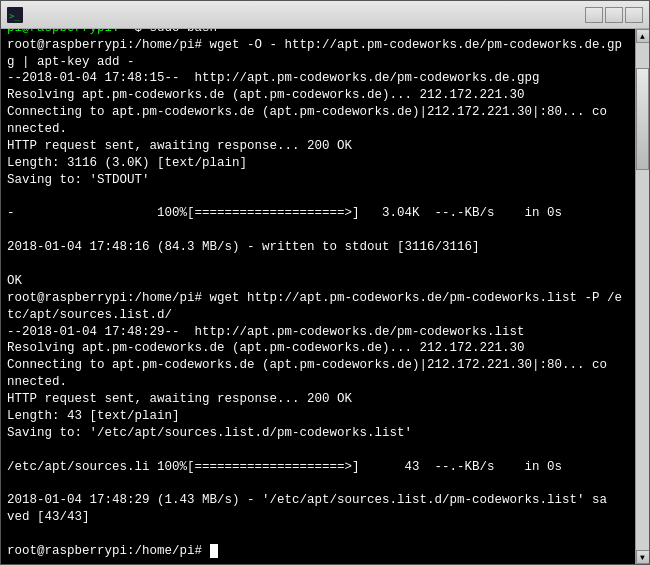  Describe the element at coordinates (643, 36) in the screenshot. I see `scrollbar-up-button: ▲` at that location.